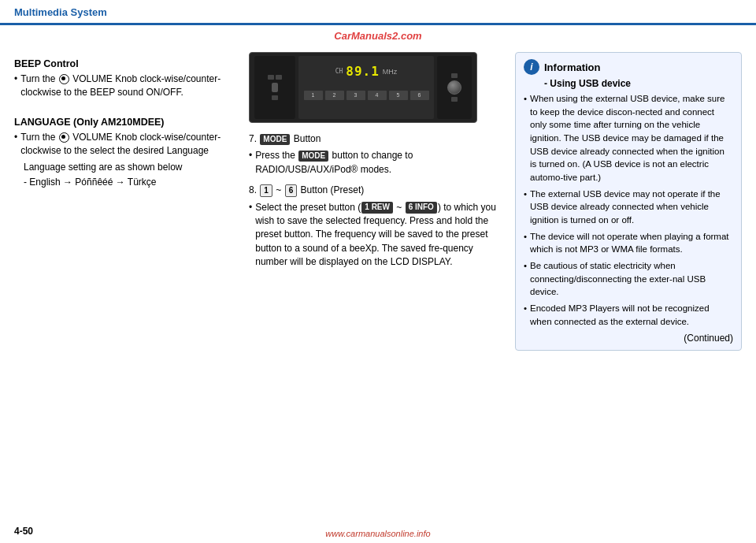 The width and height of the screenshot is (756, 543). I want to click on radio-mode-btn, so click(454, 76).